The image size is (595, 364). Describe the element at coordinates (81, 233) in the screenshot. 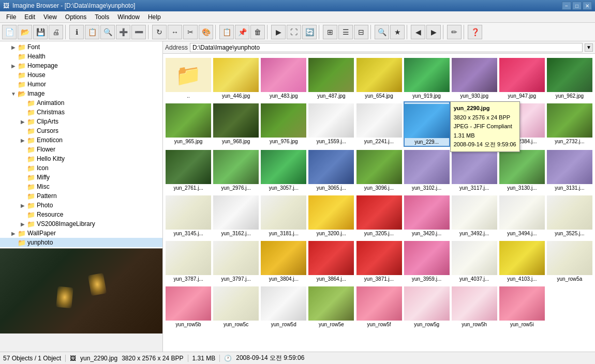

I see `sidebar-item-wallpaper: ▶📁WallPaper` at that location.